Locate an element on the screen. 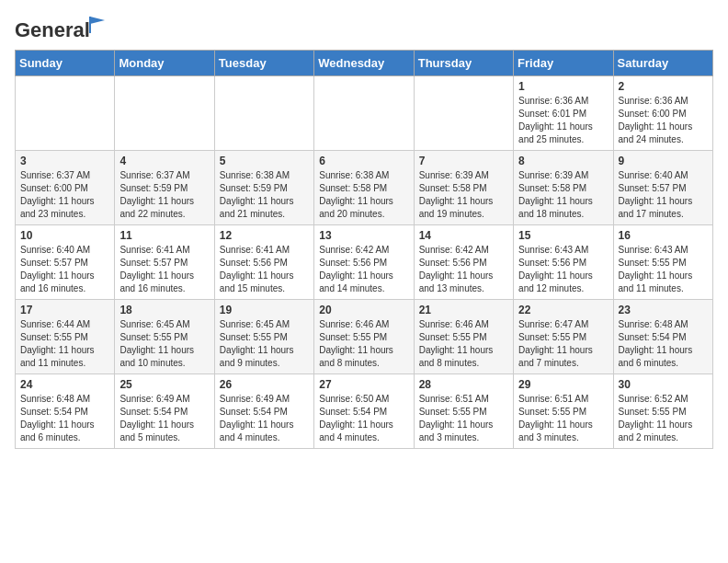 The height and width of the screenshot is (563, 728). calendar-cell: 17Sunrise: 6:44 AMSunset: 5:55 PMDayligh… is located at coordinates (65, 337).